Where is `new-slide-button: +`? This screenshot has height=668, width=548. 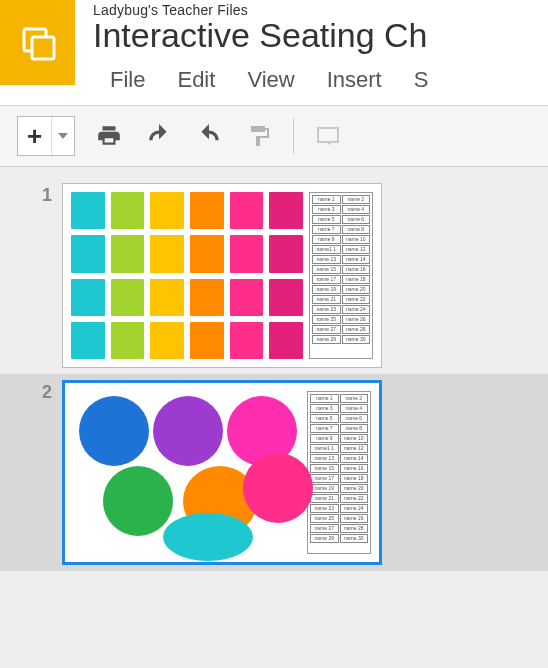 new-slide-button: + is located at coordinates (46, 136).